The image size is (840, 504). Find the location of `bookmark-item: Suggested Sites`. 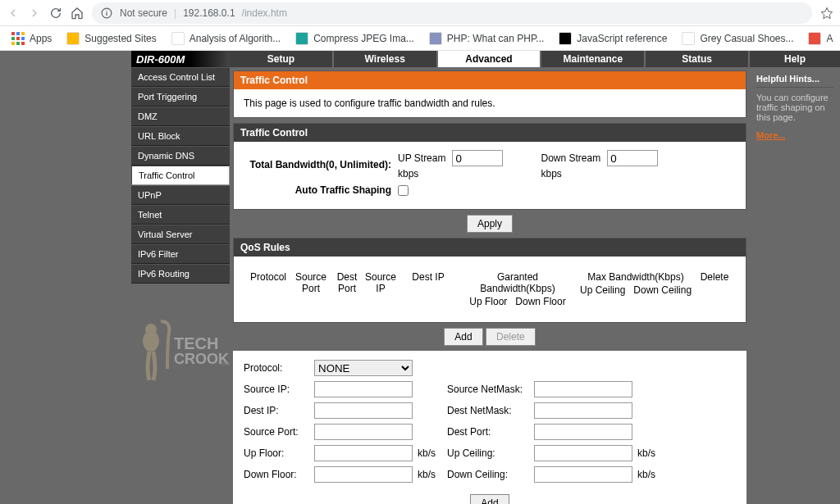

bookmark-item: Suggested Sites is located at coordinates (112, 39).